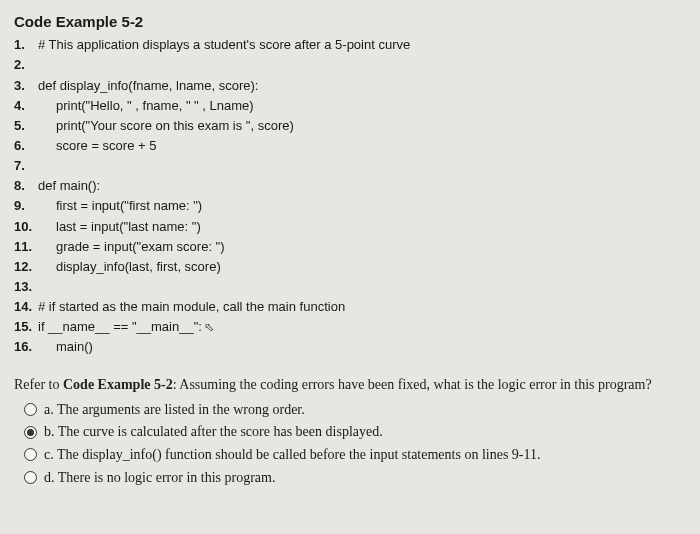 This screenshot has height=534, width=700. What do you see at coordinates (26, 227) in the screenshot?
I see `line-num: 10.` at bounding box center [26, 227].